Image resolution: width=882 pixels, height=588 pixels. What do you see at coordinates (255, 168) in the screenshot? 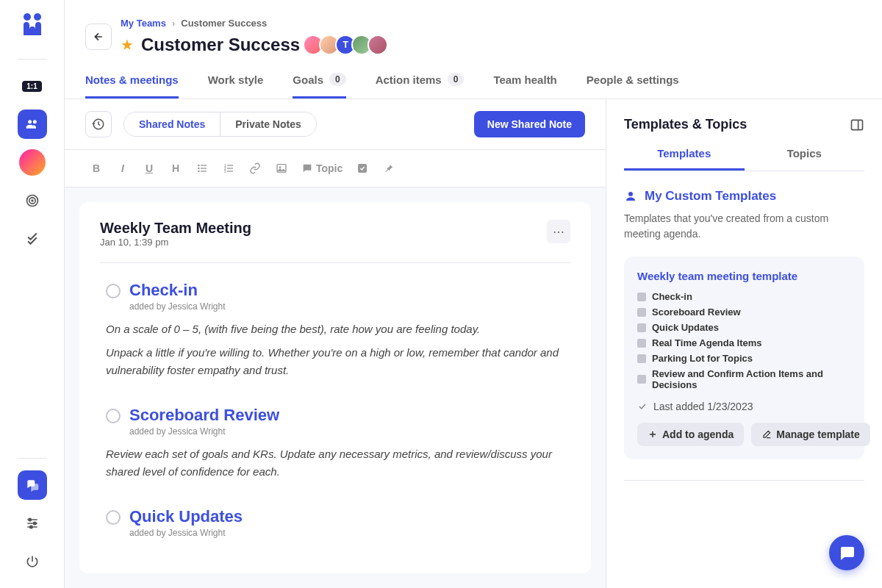
I see `link-button` at bounding box center [255, 168].